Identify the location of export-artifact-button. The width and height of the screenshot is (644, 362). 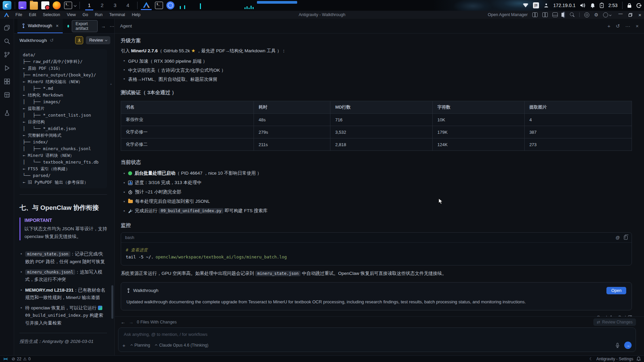
(79, 40).